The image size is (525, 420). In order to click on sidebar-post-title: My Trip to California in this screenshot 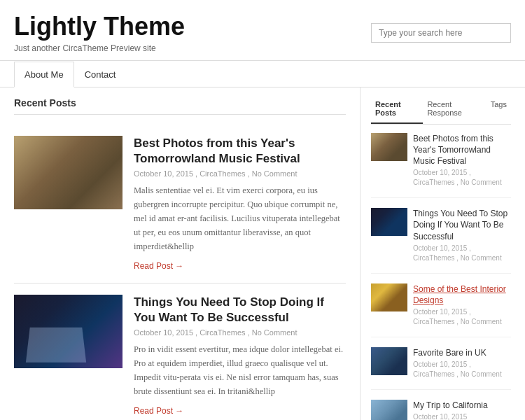, I will do `click(462, 405)`.